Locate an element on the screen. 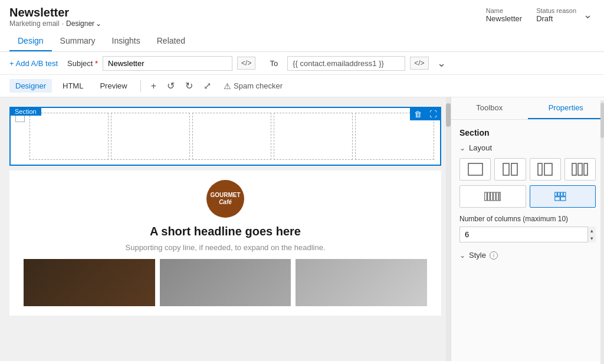 The height and width of the screenshot is (364, 604). columns-input-wrap: ▴ ▾ is located at coordinates (527, 235).